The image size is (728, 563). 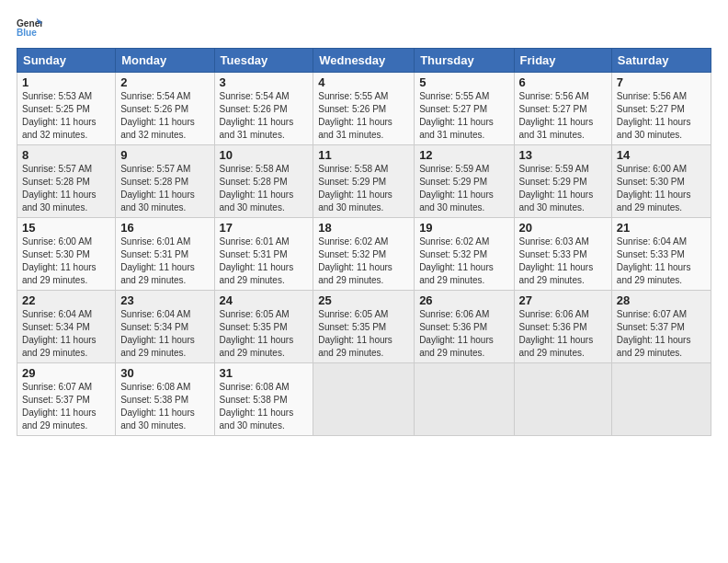 What do you see at coordinates (364, 182) in the screenshot?
I see `calendar-cell: 11 Sunrise: 5:58 AMSunset: 5:29 PMDaylig…` at bounding box center [364, 182].